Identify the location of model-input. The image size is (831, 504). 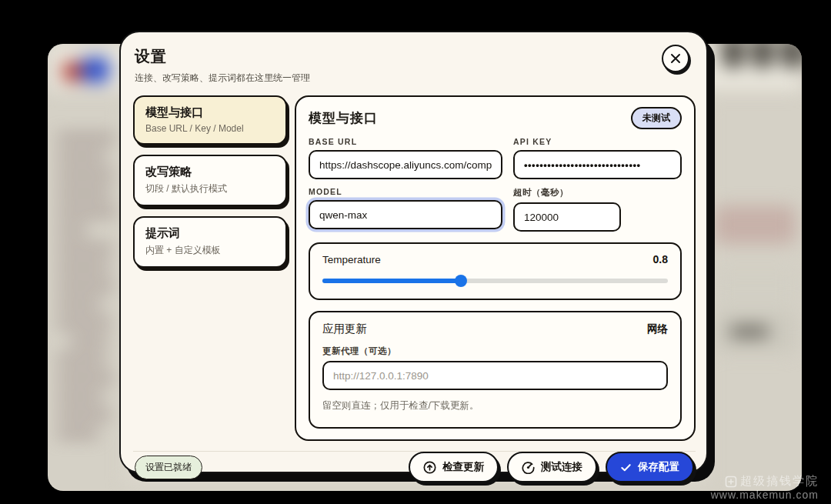
(405, 215).